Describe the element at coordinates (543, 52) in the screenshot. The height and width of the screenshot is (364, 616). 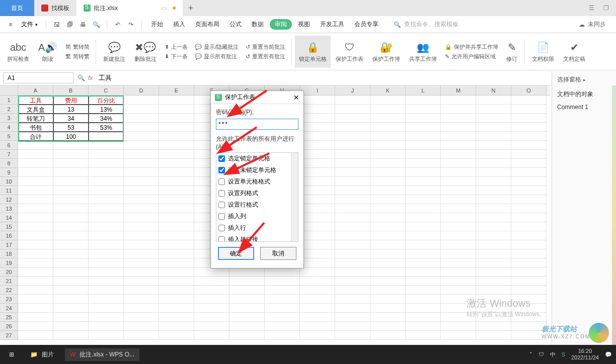
I see `btn-docperm: 📄文档权限` at that location.